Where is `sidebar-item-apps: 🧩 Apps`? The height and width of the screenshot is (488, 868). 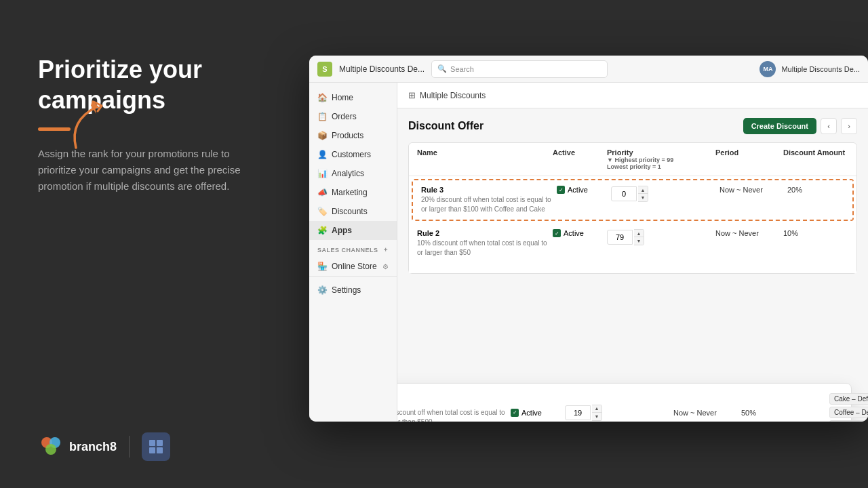 sidebar-item-apps: 🧩 Apps is located at coordinates (353, 230).